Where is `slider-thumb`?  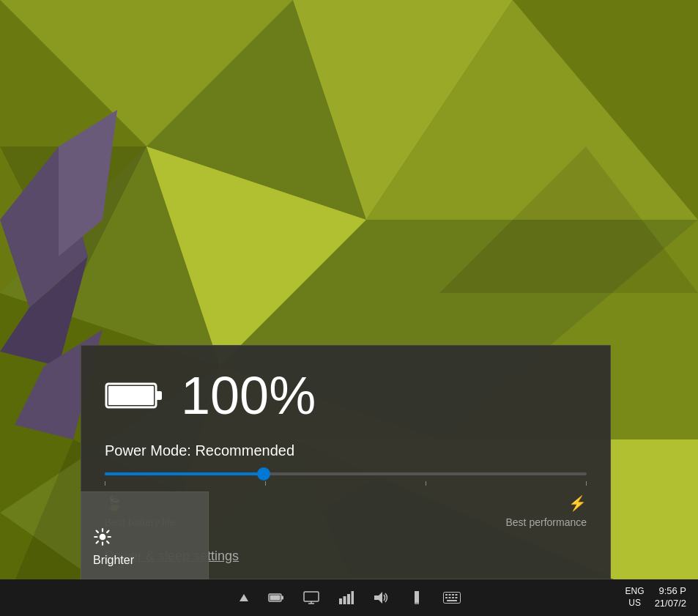
slider-thumb is located at coordinates (264, 474).